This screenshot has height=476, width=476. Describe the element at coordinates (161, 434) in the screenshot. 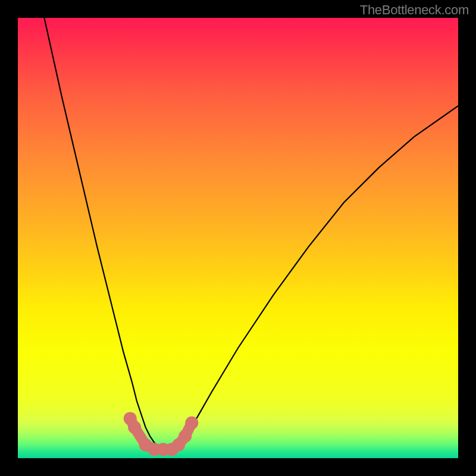

I see `highlight-markers` at that location.